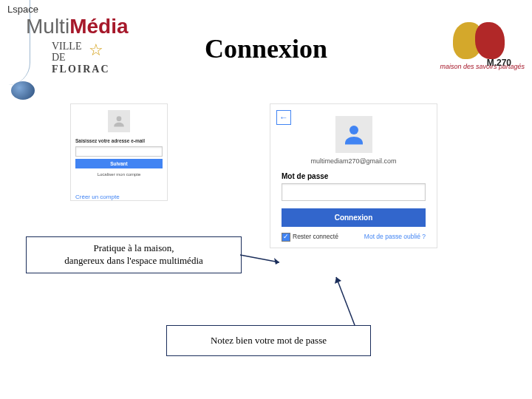 This screenshot has height=399, width=532. What do you see at coordinates (23, 9) in the screenshot?
I see `lspace-text: Lspace` at bounding box center [23, 9].